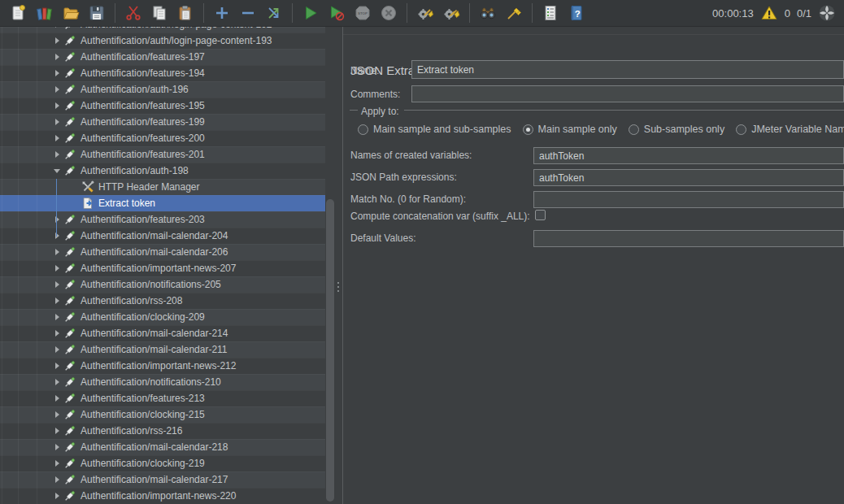 The width and height of the screenshot is (844, 504). I want to click on tree-item: Authentification/important-news-207, so click(163, 268).